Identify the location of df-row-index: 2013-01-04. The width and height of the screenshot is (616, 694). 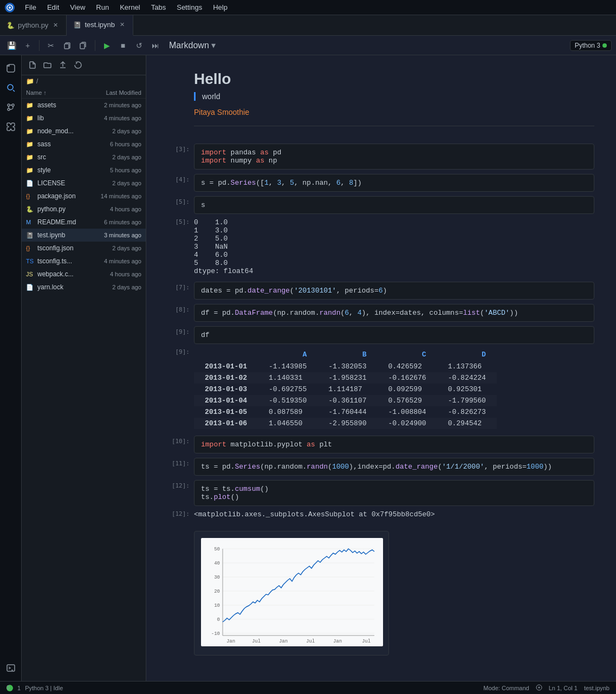
(226, 401).